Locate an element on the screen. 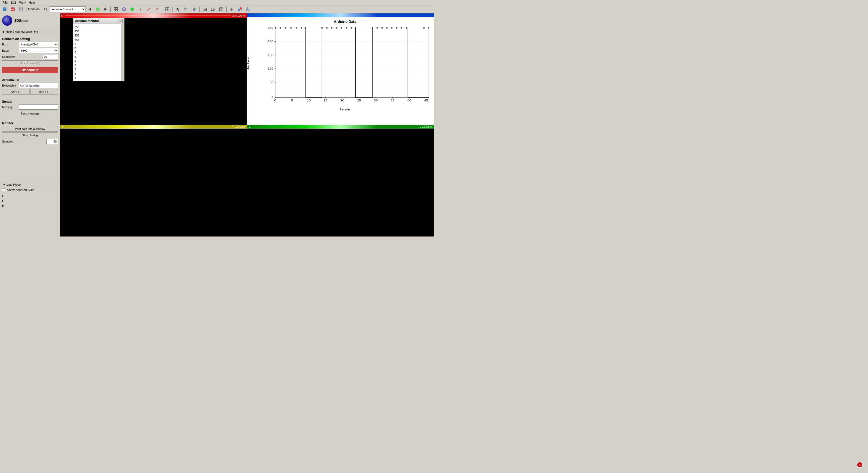  menu-view: View is located at coordinates (22, 3).